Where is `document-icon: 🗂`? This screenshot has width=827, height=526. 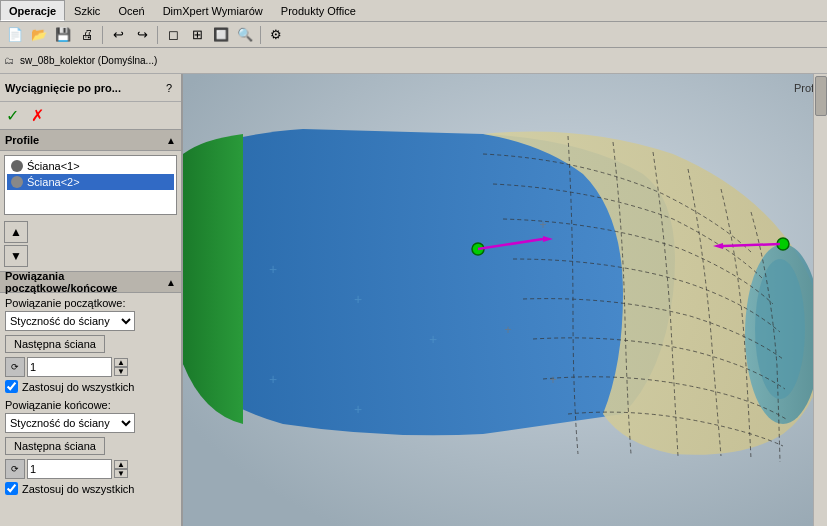
document-icon: 🗂 is located at coordinates (9, 60).